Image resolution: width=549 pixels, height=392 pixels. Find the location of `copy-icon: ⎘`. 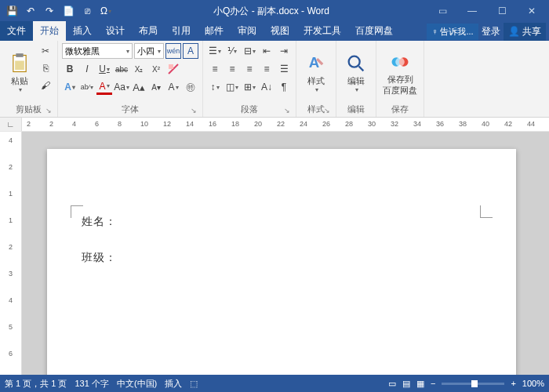

copy-icon: ⎘ is located at coordinates (45, 68).